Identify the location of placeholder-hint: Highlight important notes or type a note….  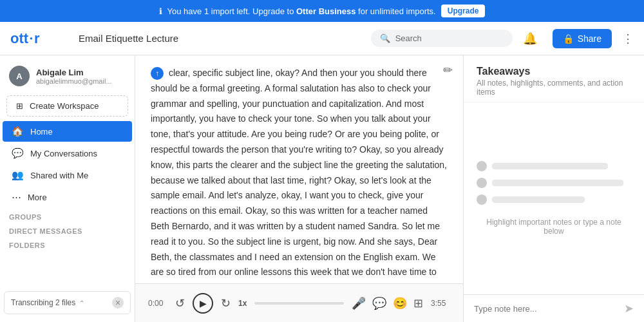
(554, 227).